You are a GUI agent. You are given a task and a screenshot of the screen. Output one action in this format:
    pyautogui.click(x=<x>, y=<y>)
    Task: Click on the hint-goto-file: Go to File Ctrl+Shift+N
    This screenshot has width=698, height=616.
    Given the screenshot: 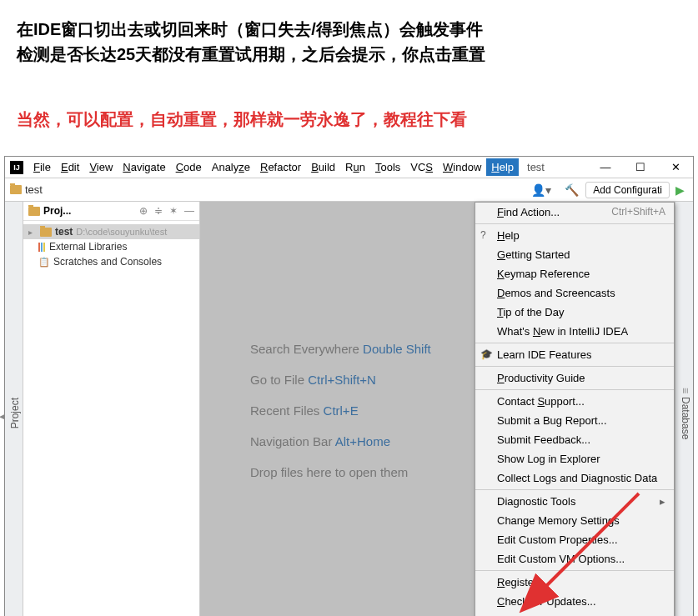 What is the action you would take?
    pyautogui.click(x=314, y=380)
    